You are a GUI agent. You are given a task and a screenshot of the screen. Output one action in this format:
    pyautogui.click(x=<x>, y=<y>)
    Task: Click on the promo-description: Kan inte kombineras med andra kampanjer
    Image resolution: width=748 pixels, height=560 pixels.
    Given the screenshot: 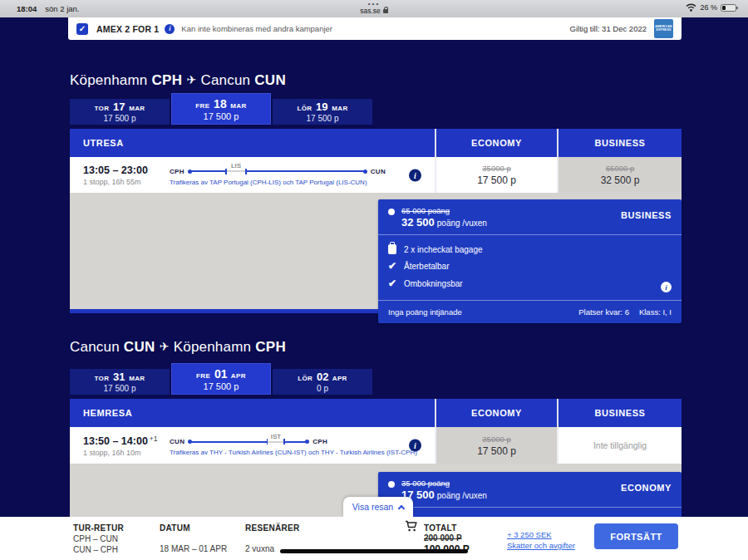 What is the action you would take?
    pyautogui.click(x=257, y=28)
    